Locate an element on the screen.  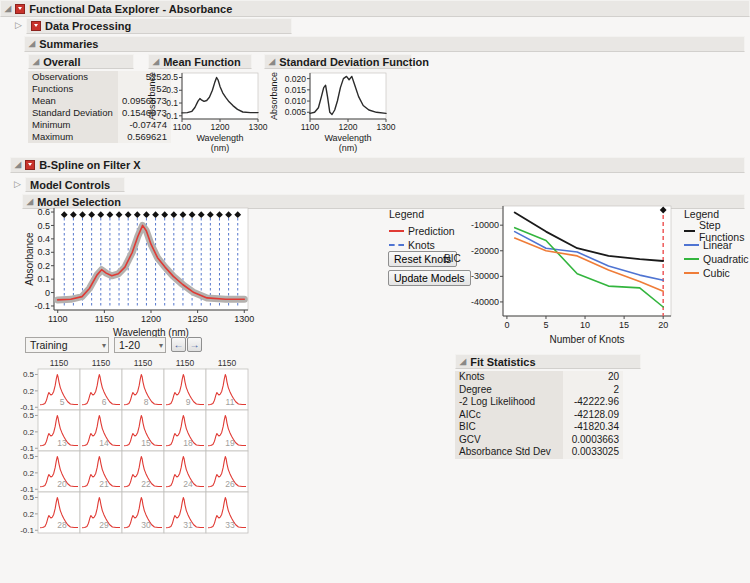
stat-label: -2 Log Likelihood is located at coordinates (509, 402).